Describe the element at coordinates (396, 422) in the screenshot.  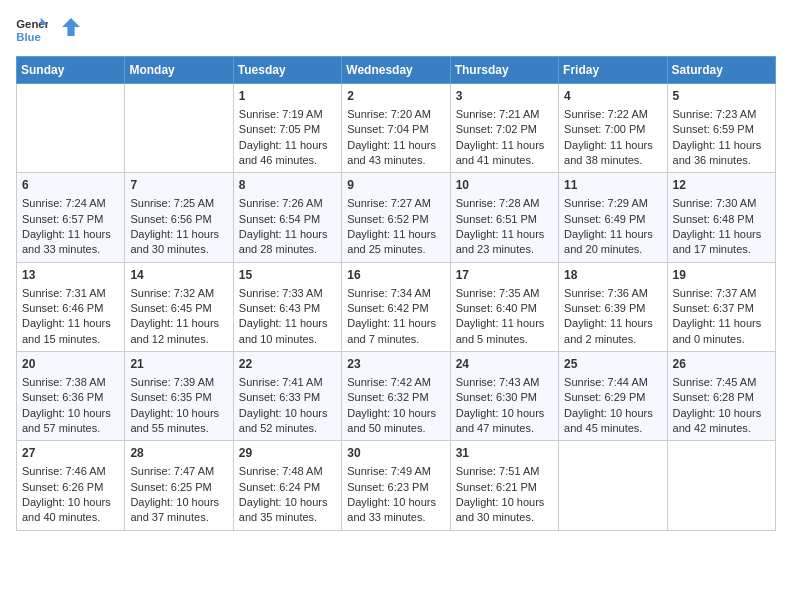
I see `daylight-text: Daylight: 10 hours and 50 minutes.` at that location.